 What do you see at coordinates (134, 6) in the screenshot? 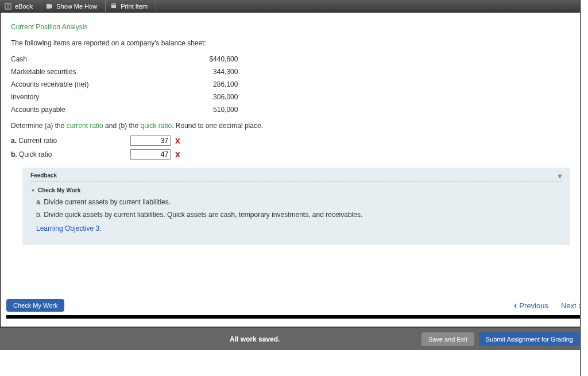
I see `toolbar-print-item-label: Print Item` at bounding box center [134, 6].